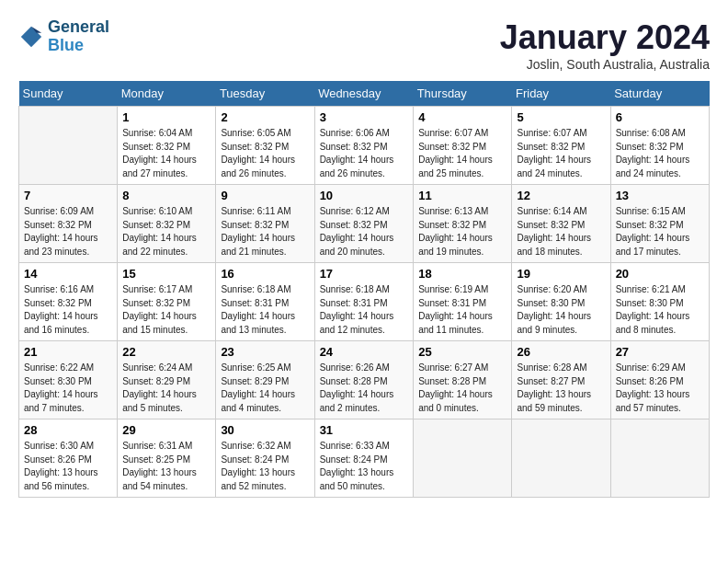  Describe the element at coordinates (167, 381) in the screenshot. I see `calendar-cell: 22Sunrise: 6:24 AM Sunset: 8:29 PM Dayli…` at that location.